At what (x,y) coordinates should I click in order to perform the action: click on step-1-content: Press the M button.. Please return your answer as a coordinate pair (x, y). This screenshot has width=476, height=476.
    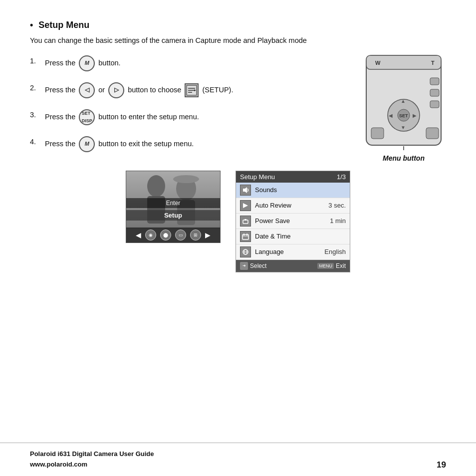
    Looking at the image, I should click on (83, 63).